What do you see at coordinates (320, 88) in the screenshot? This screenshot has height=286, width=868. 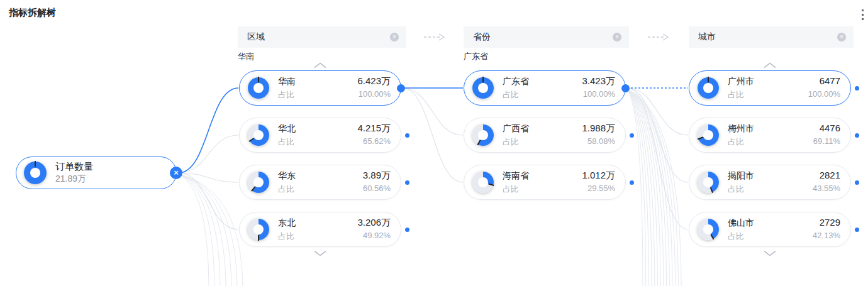 I see `tree-node: 华南6.423万占比100.00%` at bounding box center [320, 88].